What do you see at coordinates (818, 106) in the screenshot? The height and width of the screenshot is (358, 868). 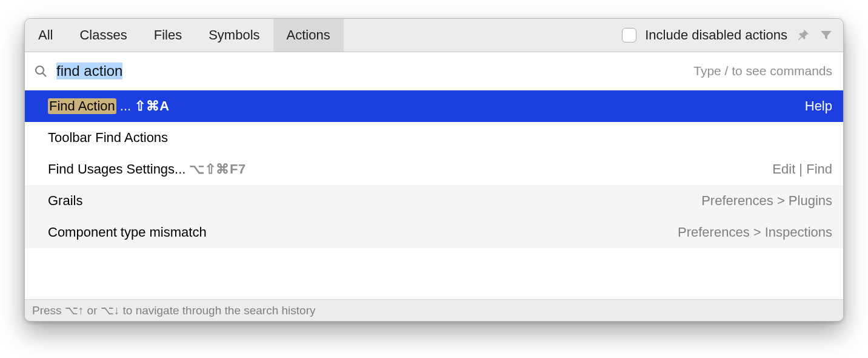 I see `result-hint: Help` at bounding box center [818, 106].